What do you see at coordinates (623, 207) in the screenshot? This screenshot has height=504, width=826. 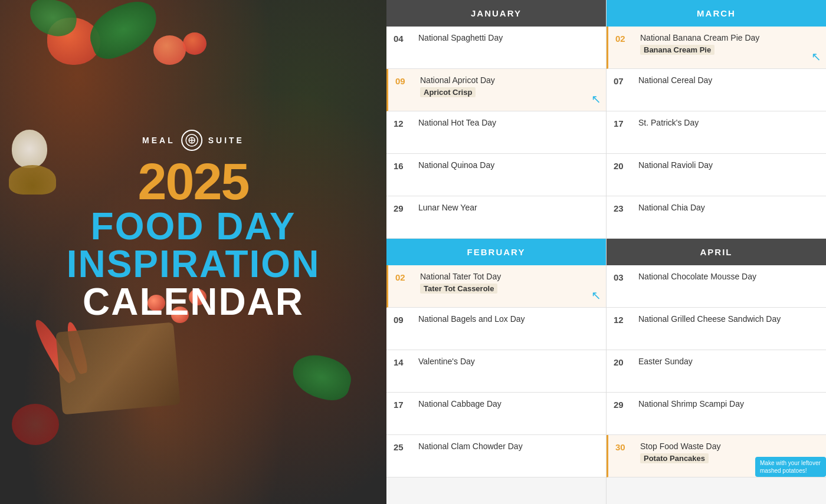 I see `day-23-mar: 23` at bounding box center [623, 207].